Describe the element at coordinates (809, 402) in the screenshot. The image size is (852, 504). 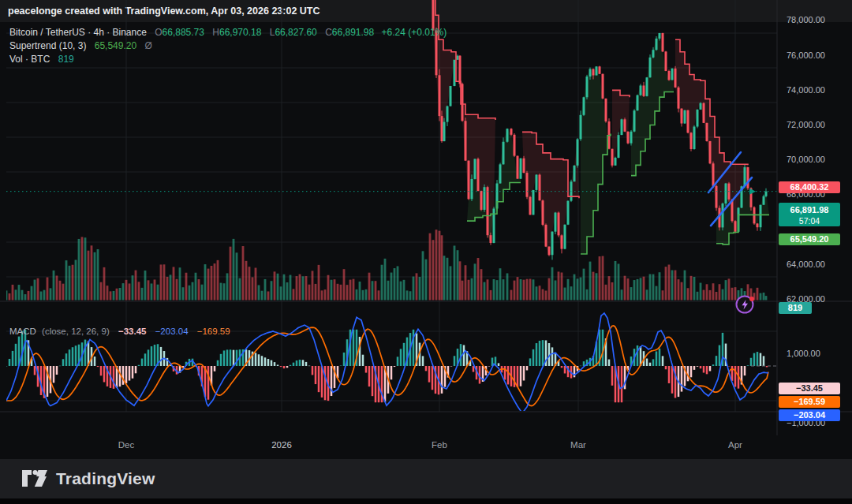
I see `macd-signal-badge: −169.59` at that location.